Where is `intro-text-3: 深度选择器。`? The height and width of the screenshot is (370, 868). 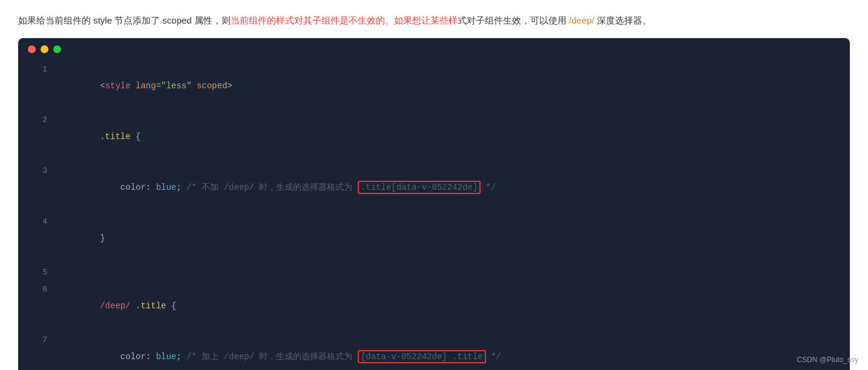 intro-text-3: 深度选择器。 is located at coordinates (624, 21).